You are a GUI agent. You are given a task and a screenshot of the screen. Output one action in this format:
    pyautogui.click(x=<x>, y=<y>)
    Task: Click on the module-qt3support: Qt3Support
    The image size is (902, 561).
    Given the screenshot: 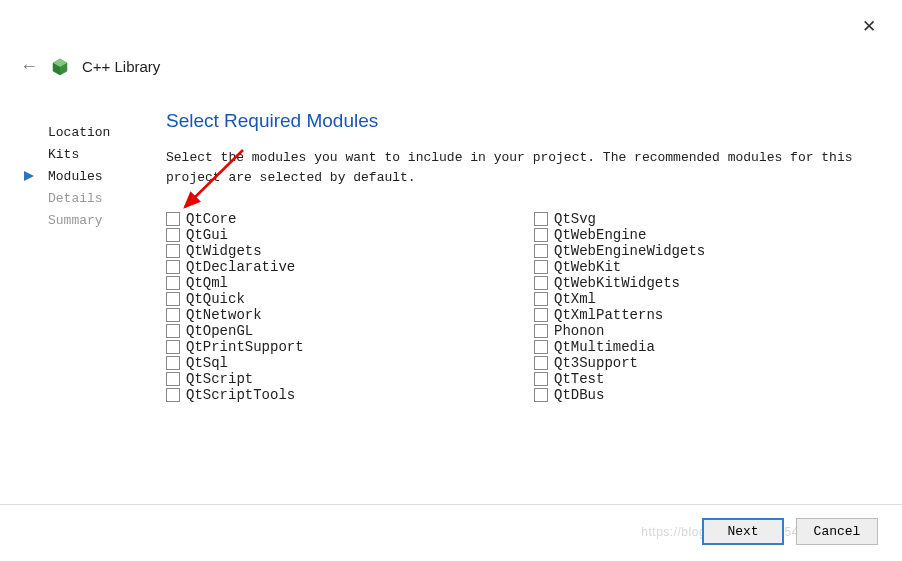 What is the action you would take?
    pyautogui.click(x=708, y=363)
    